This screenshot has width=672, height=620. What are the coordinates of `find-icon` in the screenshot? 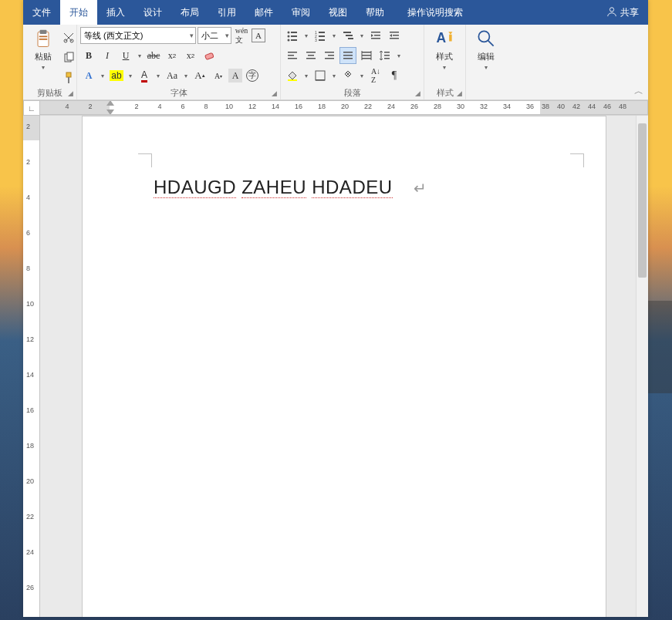 It's located at (486, 39).